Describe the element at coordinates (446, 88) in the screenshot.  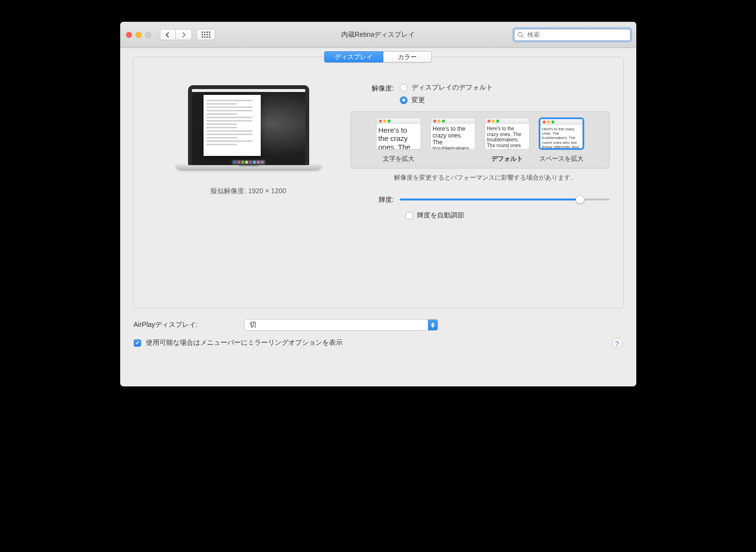
I see `radio-default-for-display: ディスプレイのデフォルト` at that location.